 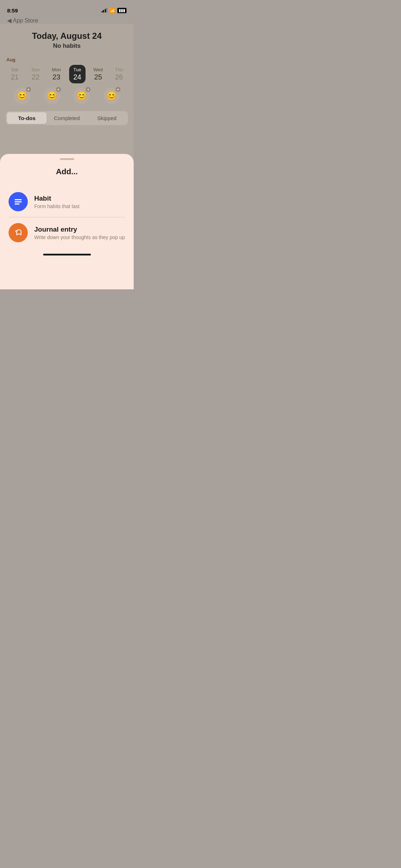 What do you see at coordinates (98, 74) in the screenshot?
I see `day-item-wed: Wed 25` at bounding box center [98, 74].